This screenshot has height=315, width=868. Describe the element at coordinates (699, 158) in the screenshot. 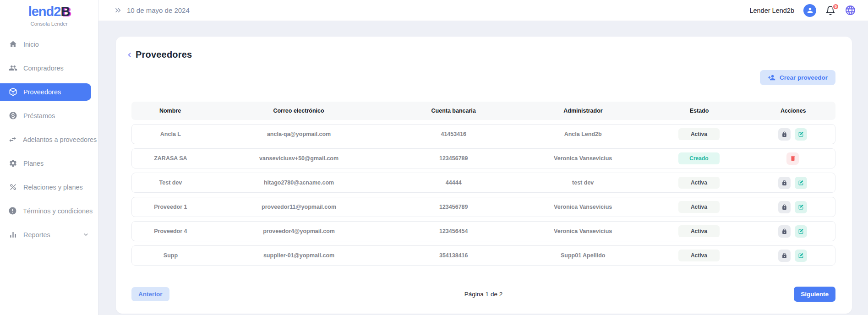

I see `status-badge: Creado` at that location.